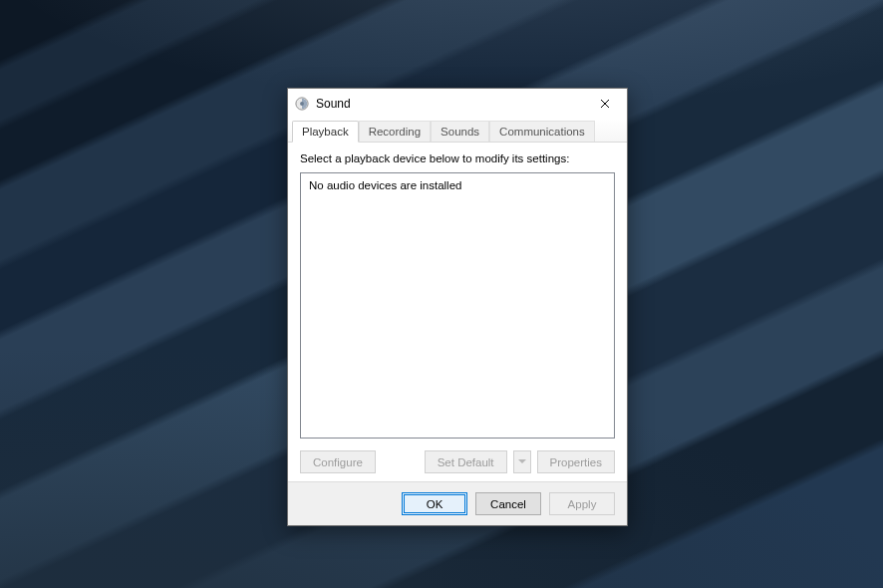 Image resolution: width=883 pixels, height=588 pixels. Describe the element at coordinates (325, 132) in the screenshot. I see `tab-label: Playback` at that location.